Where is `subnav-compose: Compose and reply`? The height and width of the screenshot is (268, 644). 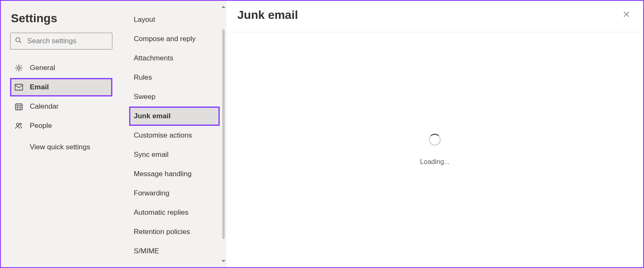
subnav-compose: Compose and reply is located at coordinates (174, 39).